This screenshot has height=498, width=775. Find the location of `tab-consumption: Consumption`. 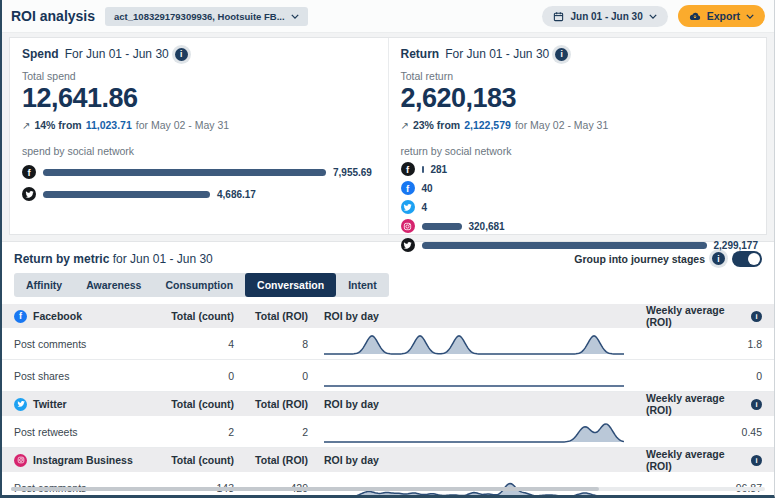

tab-consumption: Consumption is located at coordinates (199, 285).